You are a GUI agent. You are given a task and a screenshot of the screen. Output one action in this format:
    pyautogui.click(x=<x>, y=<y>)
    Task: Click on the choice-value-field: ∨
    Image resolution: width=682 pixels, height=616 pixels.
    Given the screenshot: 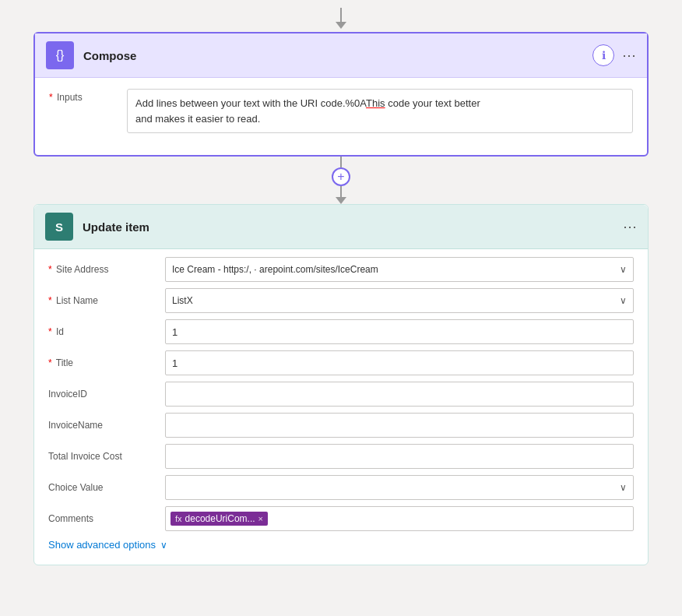 What is the action you would take?
    pyautogui.click(x=399, y=488)
    